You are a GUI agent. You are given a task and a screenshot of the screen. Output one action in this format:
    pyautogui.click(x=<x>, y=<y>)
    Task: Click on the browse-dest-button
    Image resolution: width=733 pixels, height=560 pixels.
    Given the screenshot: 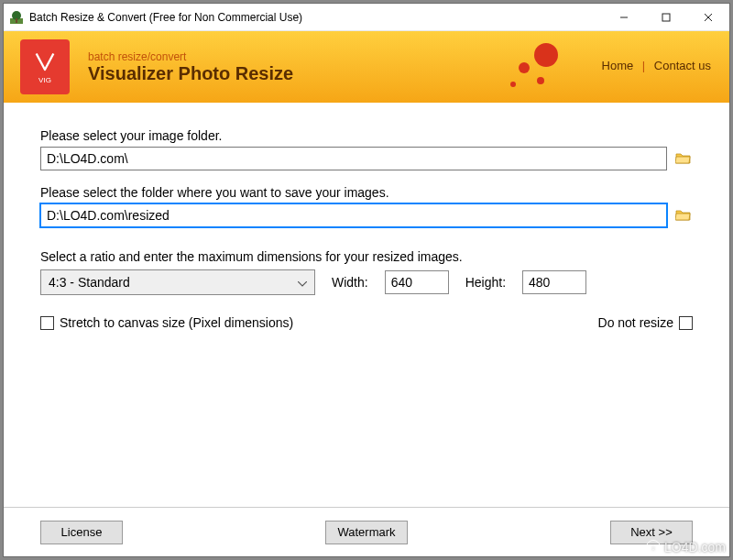 What is the action you would take?
    pyautogui.click(x=684, y=215)
    